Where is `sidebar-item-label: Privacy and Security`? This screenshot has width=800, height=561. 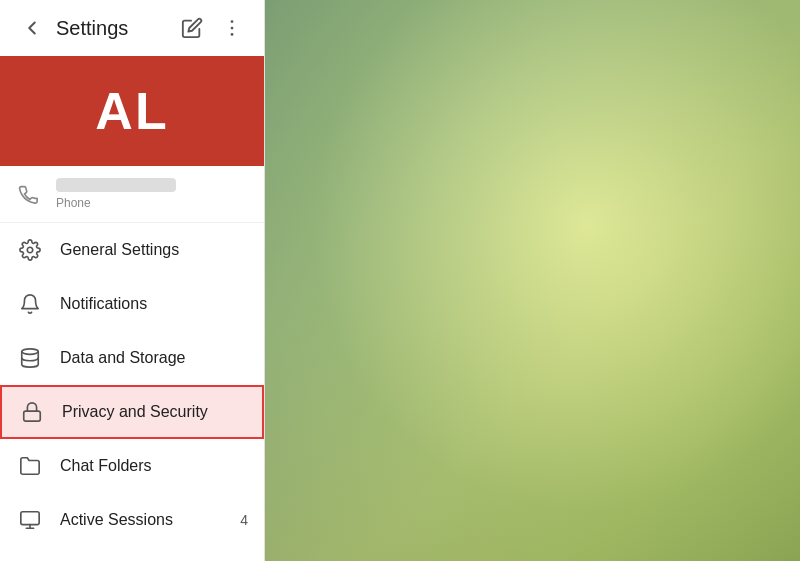 sidebar-item-label: Privacy and Security is located at coordinates (154, 412).